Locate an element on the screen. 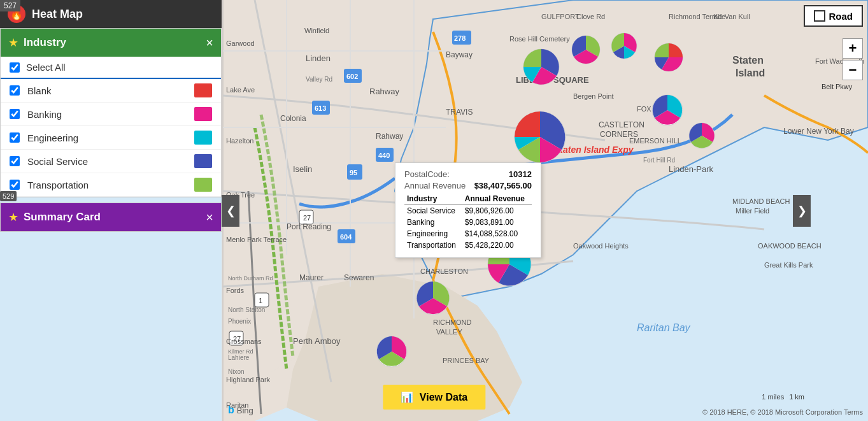 Image resolution: width=868 pixels, height=421 pixels. nav-arrow-left: ❮ is located at coordinates (231, 211).